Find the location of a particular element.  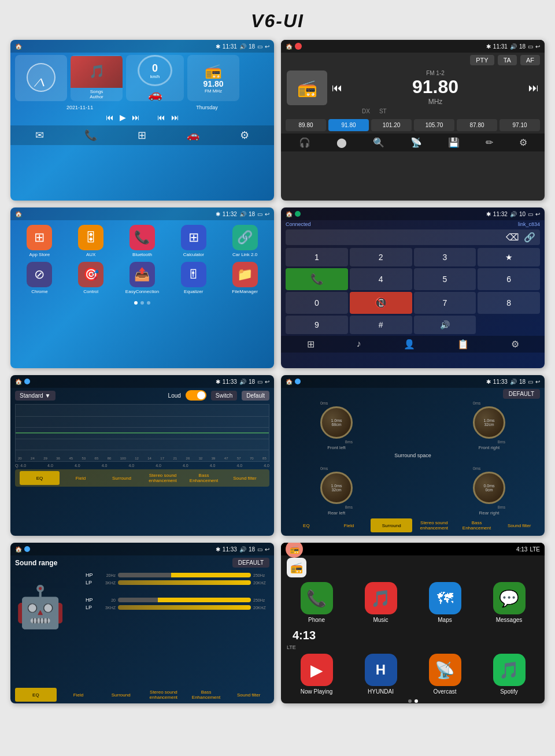

pty-button: PTY is located at coordinates (482, 60).